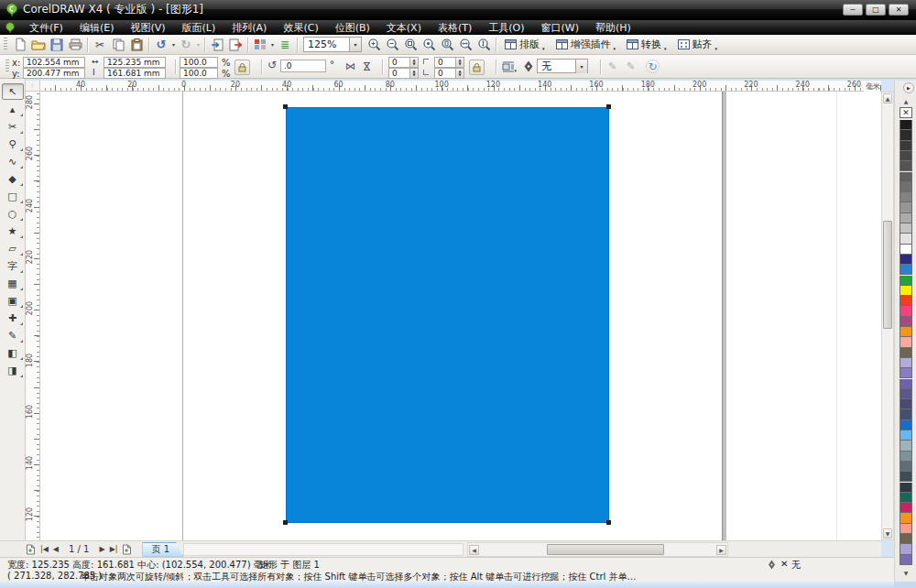 The height and width of the screenshot is (588, 916). What do you see at coordinates (414, 62) in the screenshot?
I see `corner-tl-spinner: ▲▼` at bounding box center [414, 62].